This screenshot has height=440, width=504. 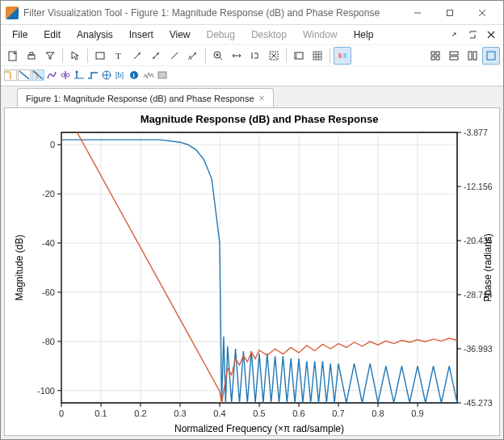 What do you see at coordinates (342, 56) in the screenshot?
I see `highlight-button` at bounding box center [342, 56].